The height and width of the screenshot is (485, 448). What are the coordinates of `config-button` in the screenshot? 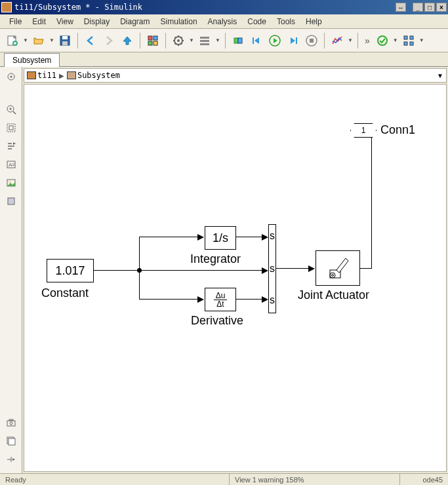 It's located at (178, 41).